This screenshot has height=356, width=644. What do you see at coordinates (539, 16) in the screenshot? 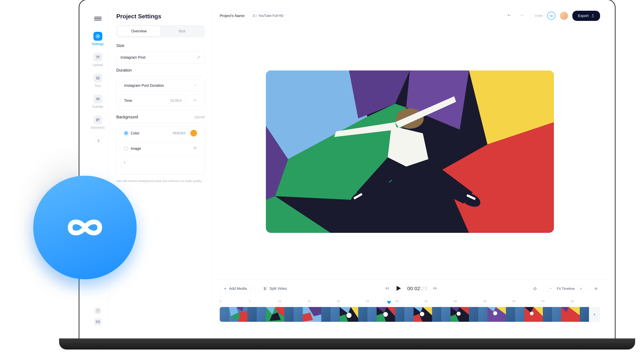
I see `invite-link: Invite` at bounding box center [539, 16].